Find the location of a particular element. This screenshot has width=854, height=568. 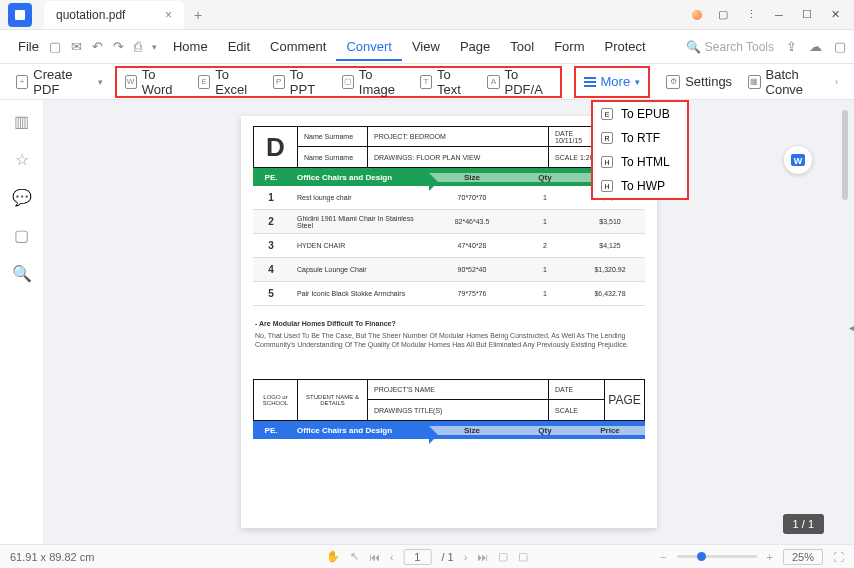

menu-tool: Tool is located at coordinates (522, 46).